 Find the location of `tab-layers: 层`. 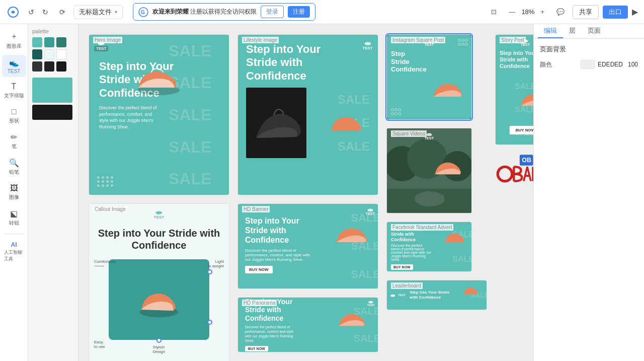

tab-layers: 层 is located at coordinates (573, 31).